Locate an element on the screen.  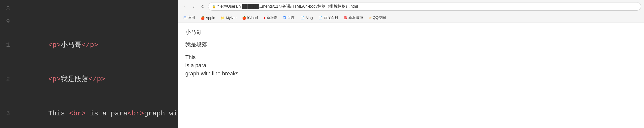
code-content: This is located at coordinates (58, 114).